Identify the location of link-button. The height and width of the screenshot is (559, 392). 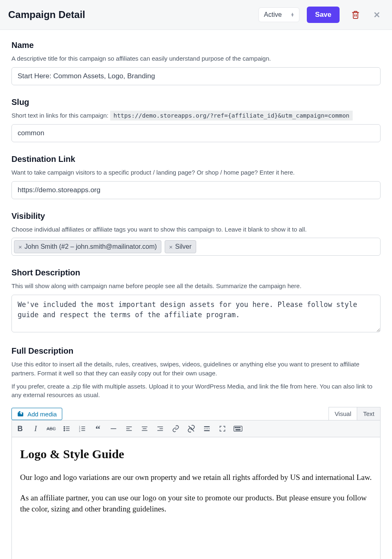
(176, 429).